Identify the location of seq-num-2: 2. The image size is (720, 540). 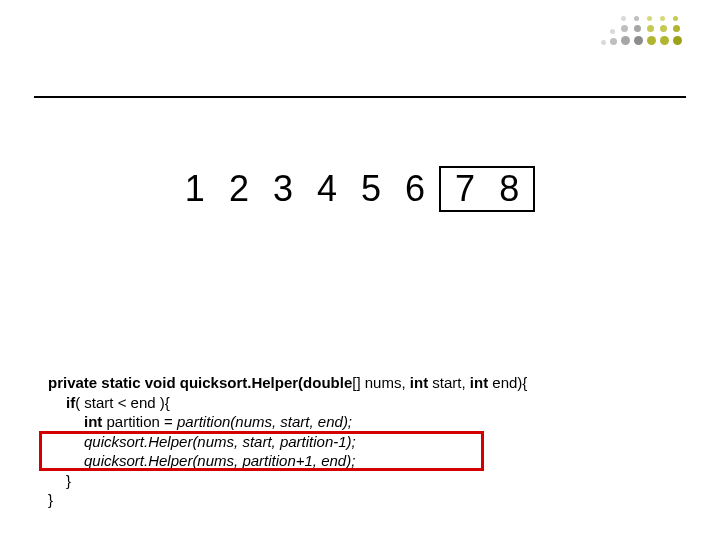
(239, 189).